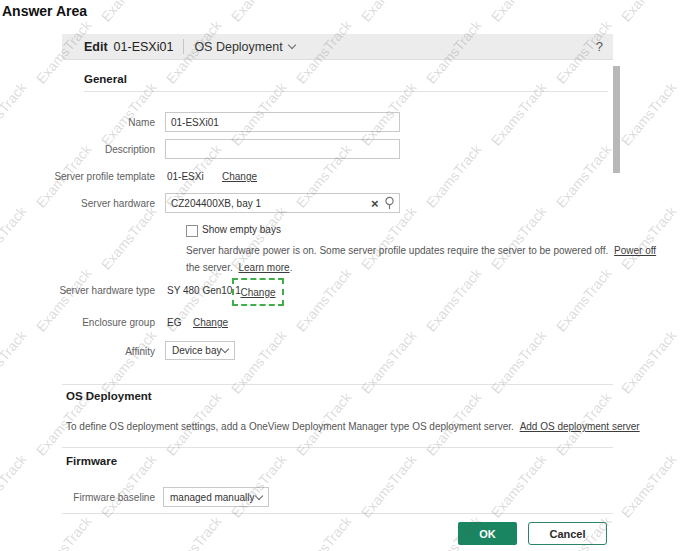  Describe the element at coordinates (238, 47) in the screenshot. I see `os-deployment-menu-label: OS Deployment` at that location.